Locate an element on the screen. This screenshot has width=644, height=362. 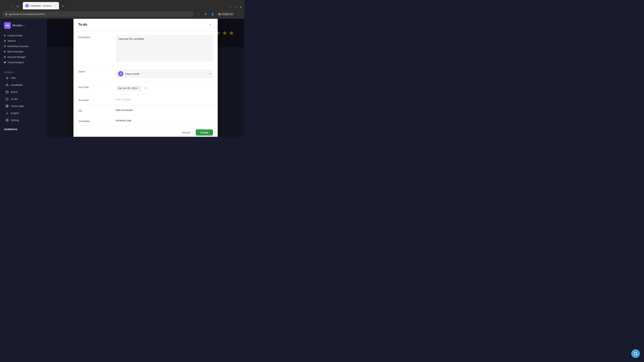
sidebar-job-marketing-associate: Marketing Associate is located at coordinates (24, 46).